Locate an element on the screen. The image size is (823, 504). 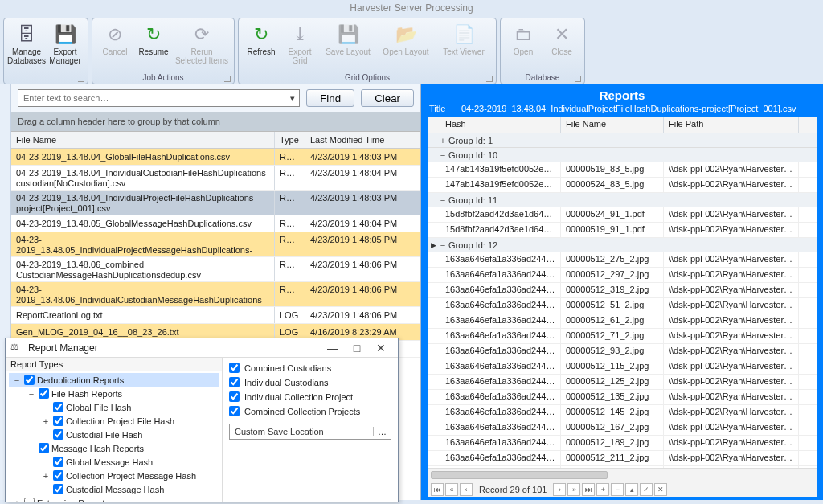
report-row: 163aa646efa1a336ad2443…00000512_51_2.jpg… is located at coordinates (622, 305).